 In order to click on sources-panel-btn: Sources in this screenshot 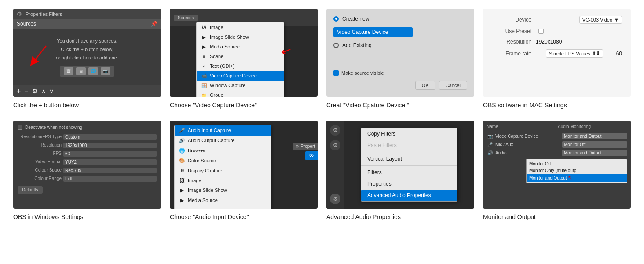, I will do `click(186, 18)`.